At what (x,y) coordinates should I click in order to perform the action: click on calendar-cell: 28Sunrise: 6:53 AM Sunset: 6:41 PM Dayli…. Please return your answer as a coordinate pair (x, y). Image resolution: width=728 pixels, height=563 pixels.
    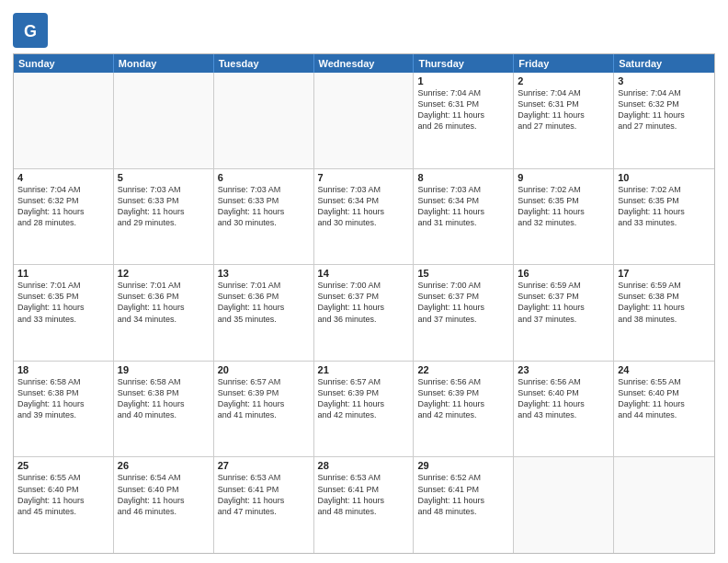
    Looking at the image, I should click on (364, 505).